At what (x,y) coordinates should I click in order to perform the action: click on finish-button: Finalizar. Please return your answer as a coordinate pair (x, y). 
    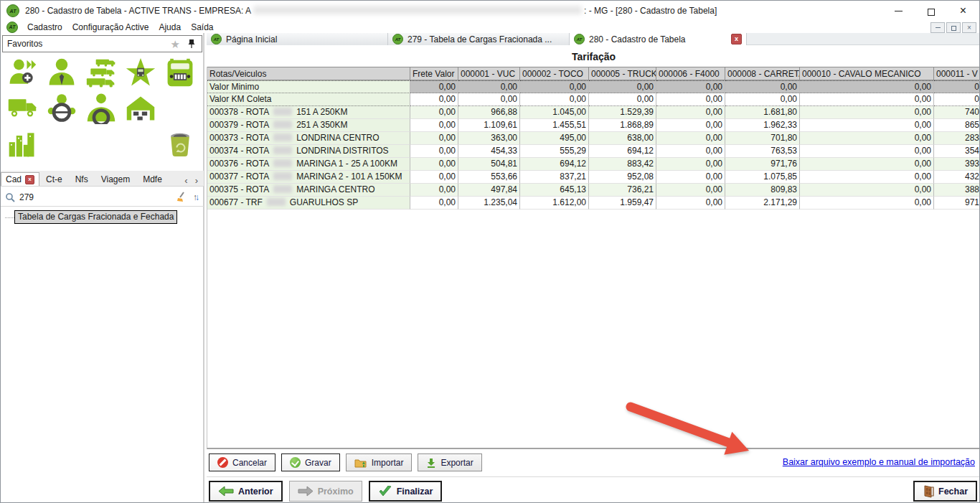
    Looking at the image, I should click on (406, 491).